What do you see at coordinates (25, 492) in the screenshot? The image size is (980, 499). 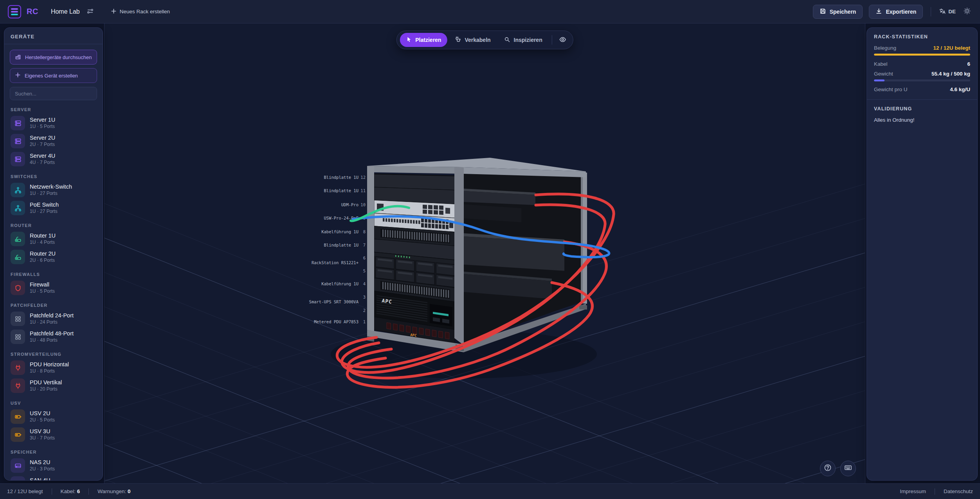 I see `occupancy-status: 12 / 12U belegt` at bounding box center [25, 492].